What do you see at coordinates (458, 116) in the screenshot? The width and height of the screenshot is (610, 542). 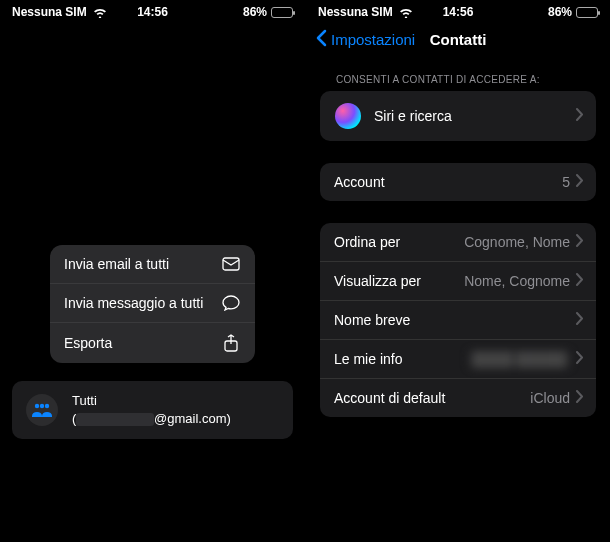 I see `group-siri: Siri e ricerca` at bounding box center [458, 116].